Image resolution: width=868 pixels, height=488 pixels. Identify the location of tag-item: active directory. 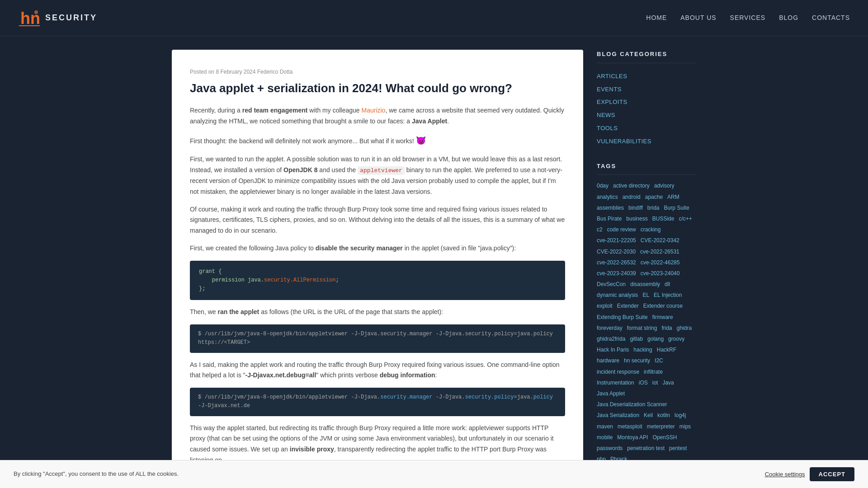
(631, 186).